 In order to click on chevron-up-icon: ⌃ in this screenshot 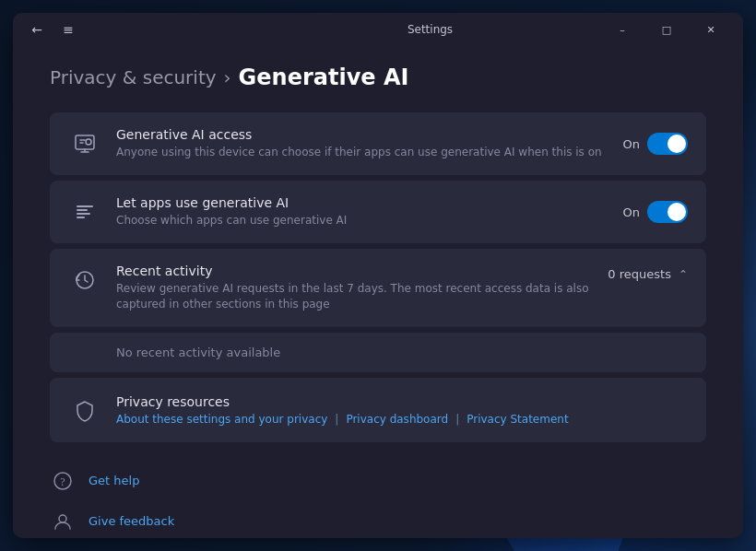, I will do `click(683, 275)`.